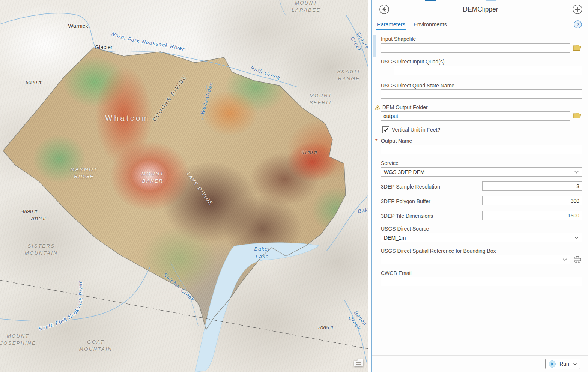  Describe the element at coordinates (206, 98) in the screenshot. I see `map-label: Wells Creek` at that location.